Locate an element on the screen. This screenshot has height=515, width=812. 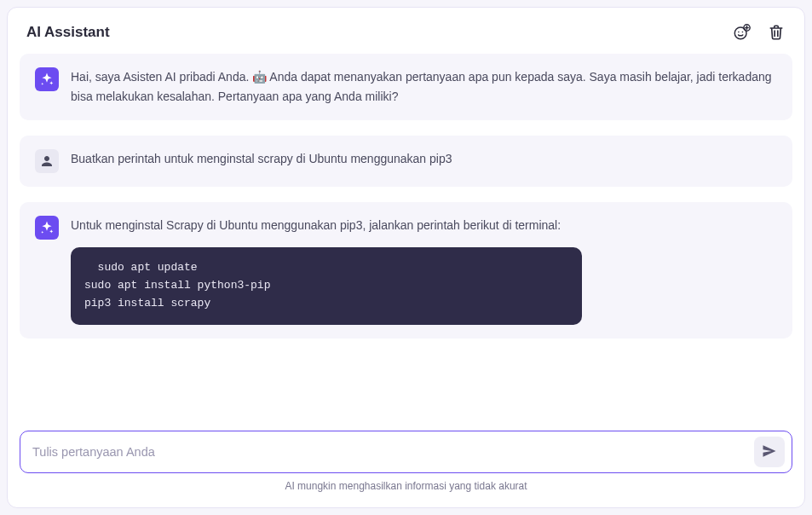
user-avatar is located at coordinates (47, 161).